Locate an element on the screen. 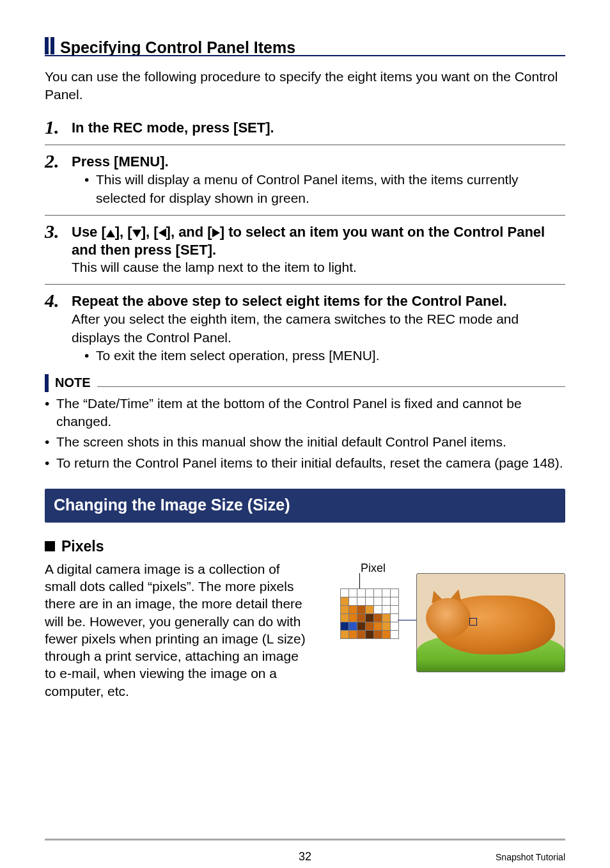 The image size is (610, 868). step-4: 4. Repeat the above step to select eight… is located at coordinates (305, 327).